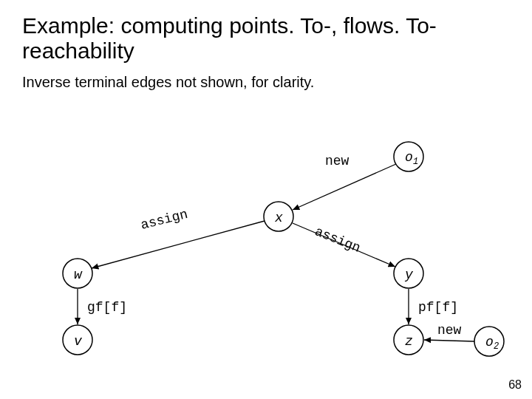 This screenshot has height=399, width=532. What do you see at coordinates (279, 218) in the screenshot?
I see `svg-text: x` at bounding box center [279, 218].